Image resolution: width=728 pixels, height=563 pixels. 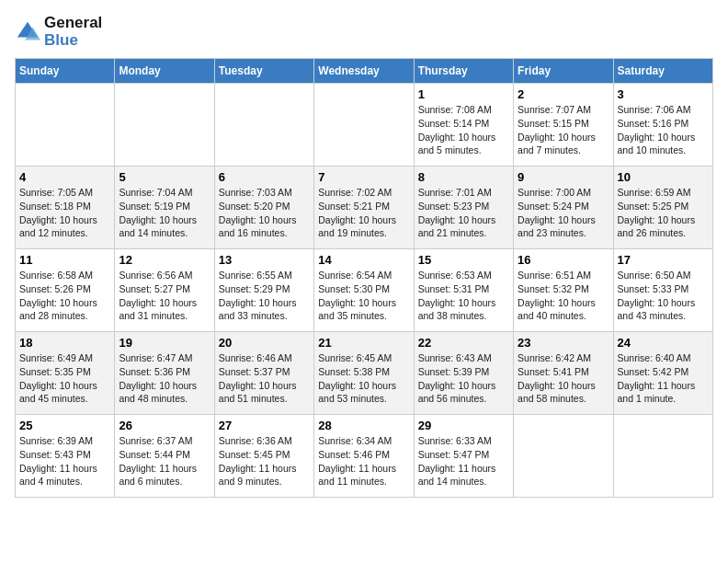 What do you see at coordinates (664, 379) in the screenshot?
I see `day-info: Sunrise: 6:40 AMSunset: 5:42 PMDaylight:…` at bounding box center [664, 379].